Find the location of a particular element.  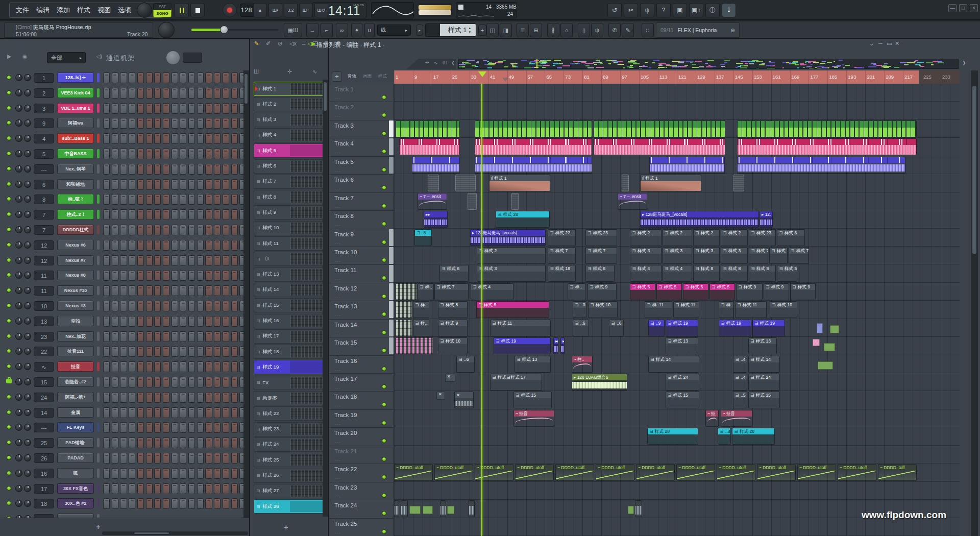

clip-pat: ヨ 样式 13 is located at coordinates (533, 364).